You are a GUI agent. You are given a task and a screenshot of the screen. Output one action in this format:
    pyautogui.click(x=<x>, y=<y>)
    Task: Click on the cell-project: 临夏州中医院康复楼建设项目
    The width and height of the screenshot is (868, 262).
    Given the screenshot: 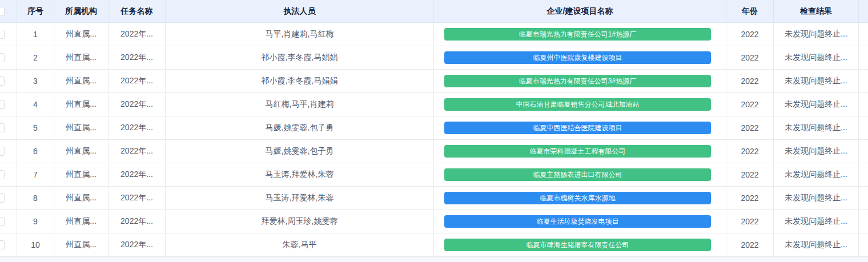 What is the action you would take?
    pyautogui.click(x=580, y=58)
    